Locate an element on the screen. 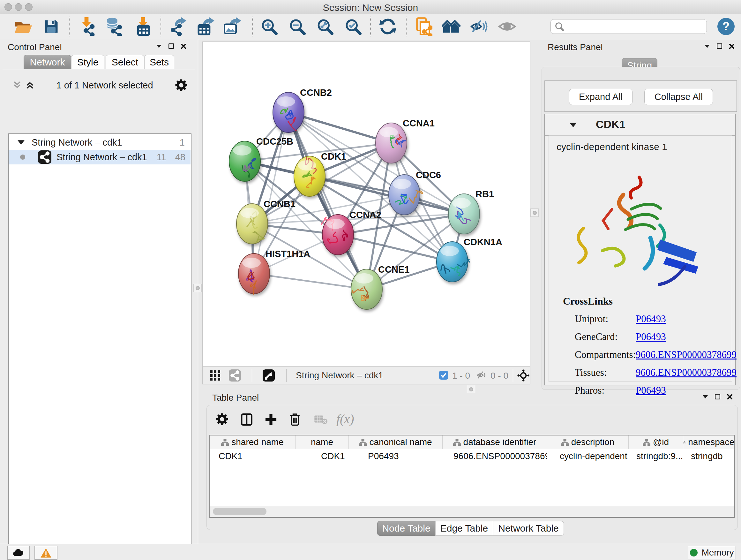 The height and width of the screenshot is (560, 741). selected-checkbox is located at coordinates (444, 376).